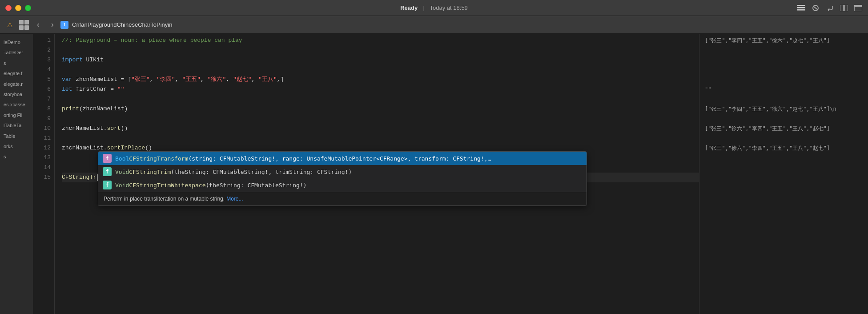 The image size is (868, 314). Describe the element at coordinates (381, 129) in the screenshot. I see `code-line-10: zhcnNameList.sort()` at that location.